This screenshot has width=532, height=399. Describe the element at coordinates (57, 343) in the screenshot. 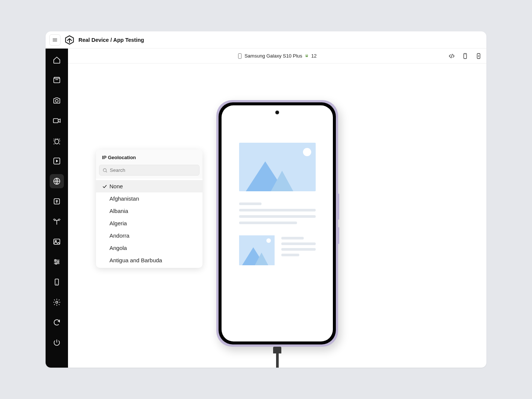

I see `sidebar-item-power` at that location.